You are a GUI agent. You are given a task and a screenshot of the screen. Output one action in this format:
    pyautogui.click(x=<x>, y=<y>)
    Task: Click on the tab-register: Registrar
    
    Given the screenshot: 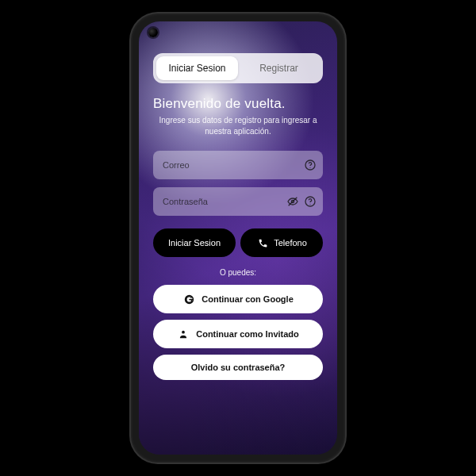 What is the action you would take?
    pyautogui.click(x=279, y=68)
    